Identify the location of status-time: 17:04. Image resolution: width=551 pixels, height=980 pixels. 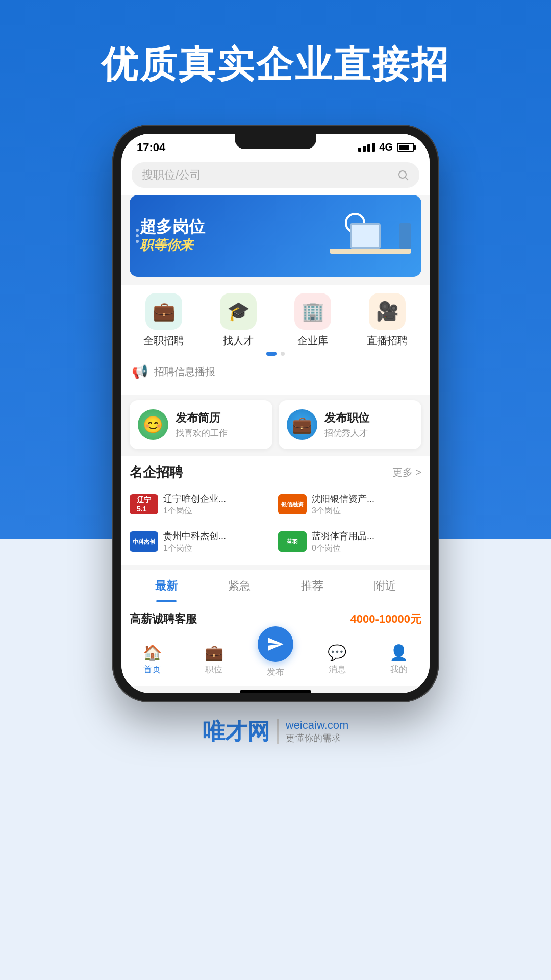
(151, 148).